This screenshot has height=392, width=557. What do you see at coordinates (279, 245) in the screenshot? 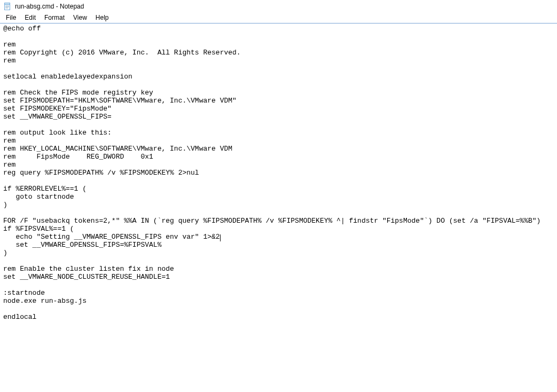
I see `editor-line: set __VMWARE_OPENSSL_FIPS=%FIPSVAL%` at bounding box center [279, 245].